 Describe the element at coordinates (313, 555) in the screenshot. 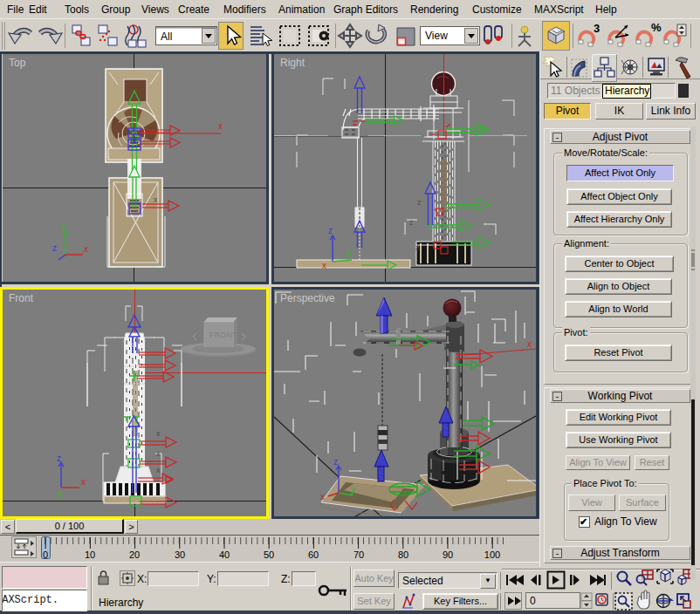

I see `svg-text: 60` at that location.